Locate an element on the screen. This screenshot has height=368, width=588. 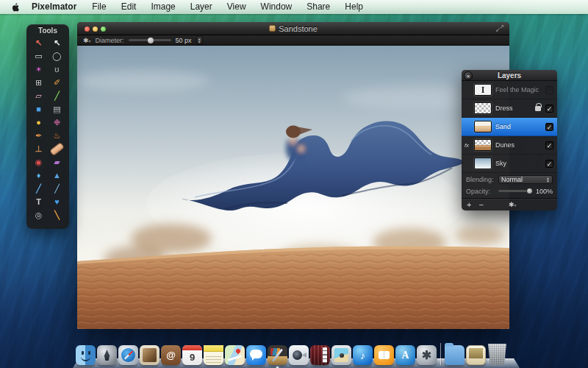
dock-item-downloads-stack is located at coordinates (476, 355).